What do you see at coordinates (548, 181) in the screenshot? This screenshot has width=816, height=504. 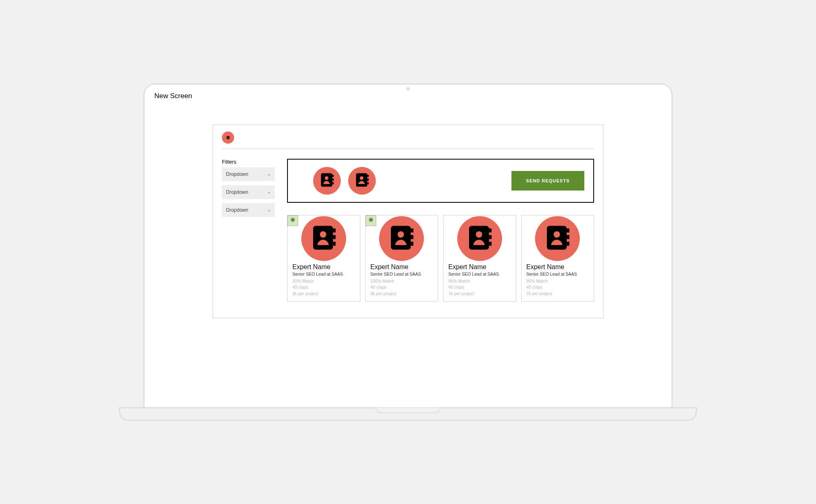 I see `send-requests-button: SEND REQUESTS` at bounding box center [548, 181].